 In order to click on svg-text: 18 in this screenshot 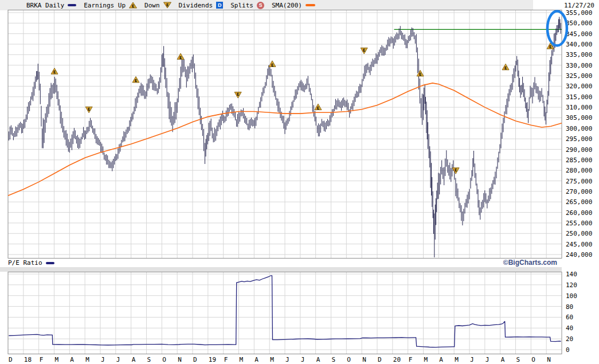, I will do `click(28, 360)`.